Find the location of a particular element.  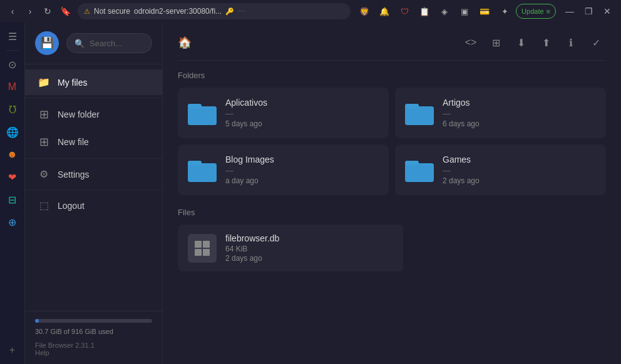

grid-view-button: ⊞ is located at coordinates (496, 43).